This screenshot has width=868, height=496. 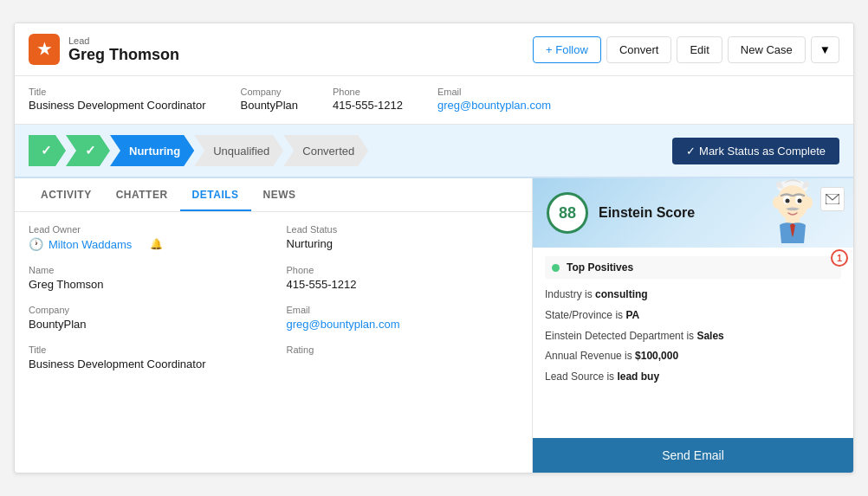 What do you see at coordinates (693, 377) in the screenshot?
I see `positive-item: Lead Source is lead buy` at bounding box center [693, 377].